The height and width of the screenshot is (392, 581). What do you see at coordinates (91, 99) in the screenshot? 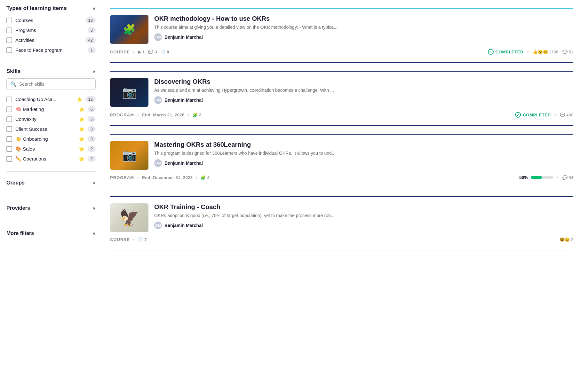
I see `skill-coaching-badge: 12` at bounding box center [91, 99].